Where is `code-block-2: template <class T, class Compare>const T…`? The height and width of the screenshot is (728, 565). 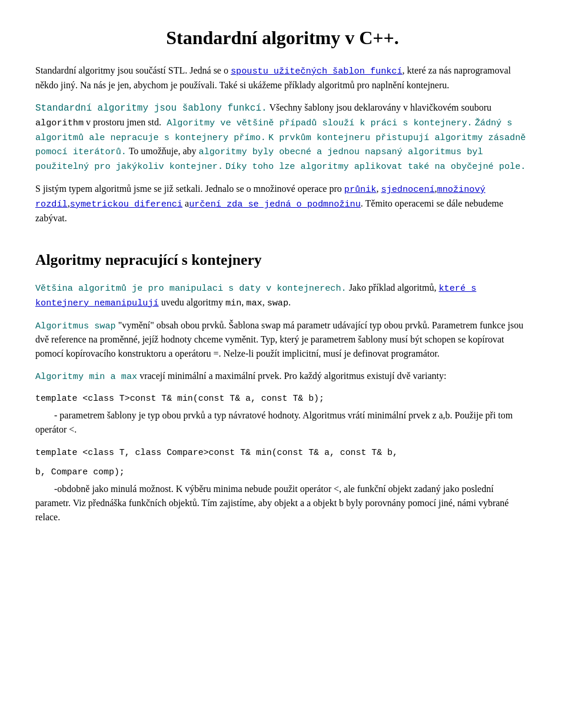
code-block-2: template <class T, class Compare>const T… is located at coordinates (282, 463).